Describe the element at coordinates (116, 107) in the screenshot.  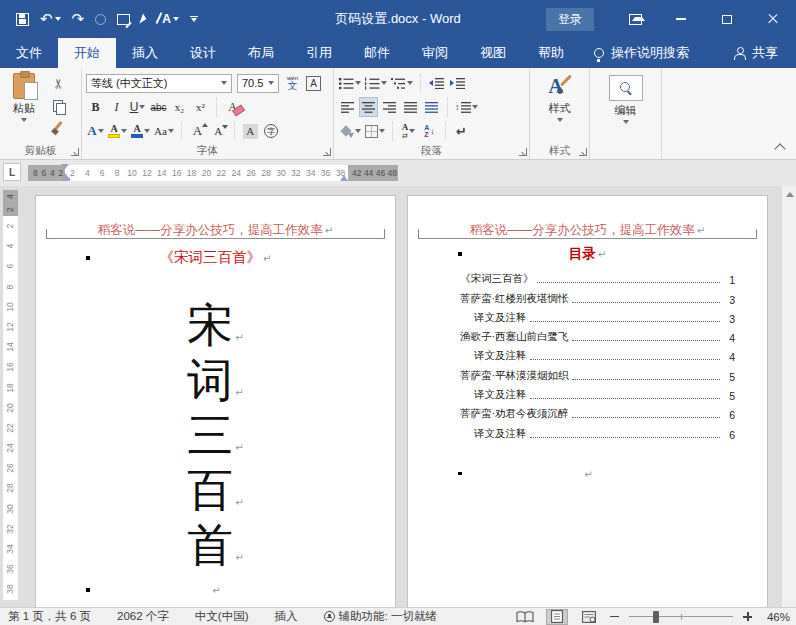
I see `italic-button: I` at that location.